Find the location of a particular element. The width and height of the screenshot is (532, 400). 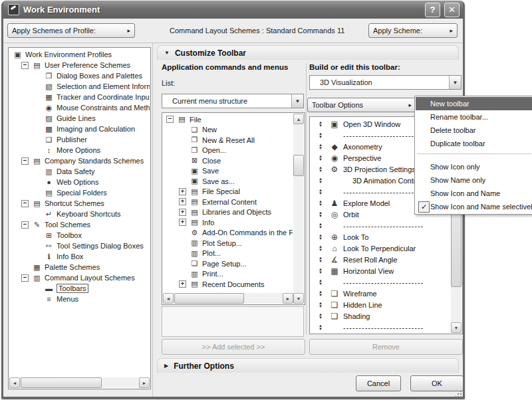

apply-schemes-of-profile-button: Apply Schemes of Profile: ▸ is located at coordinates (71, 31).